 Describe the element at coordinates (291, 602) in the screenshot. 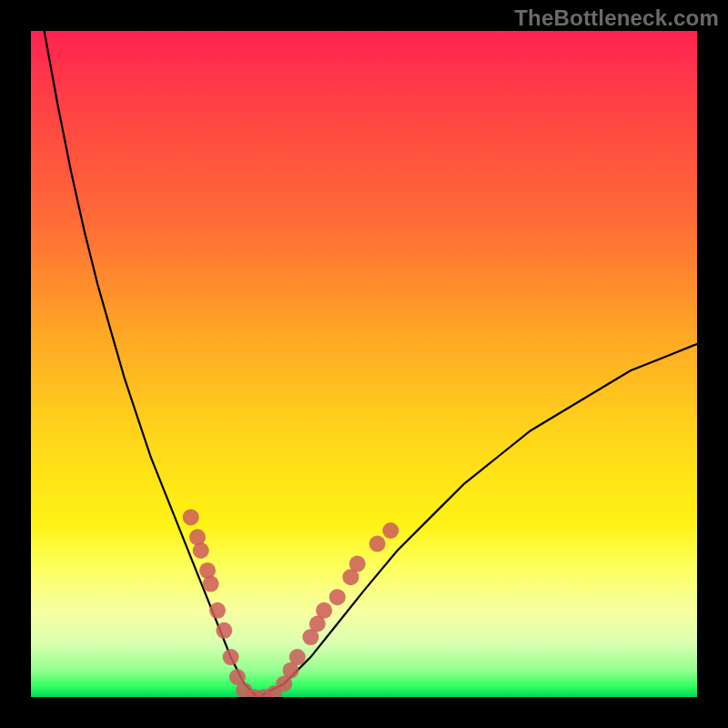

I see `data-markers` at that location.